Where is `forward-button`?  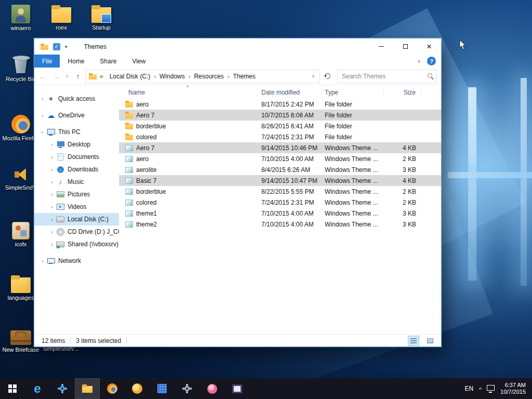
forward-button is located at coordinates (56, 76).